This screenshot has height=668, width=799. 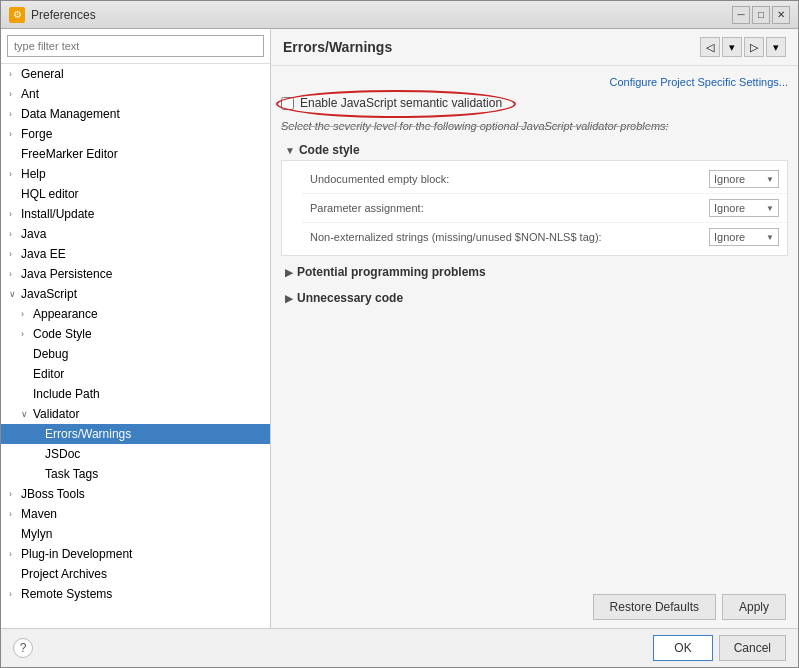 What do you see at coordinates (136, 574) in the screenshot?
I see `tree-item-project-archives: Project Archives` at bounding box center [136, 574].